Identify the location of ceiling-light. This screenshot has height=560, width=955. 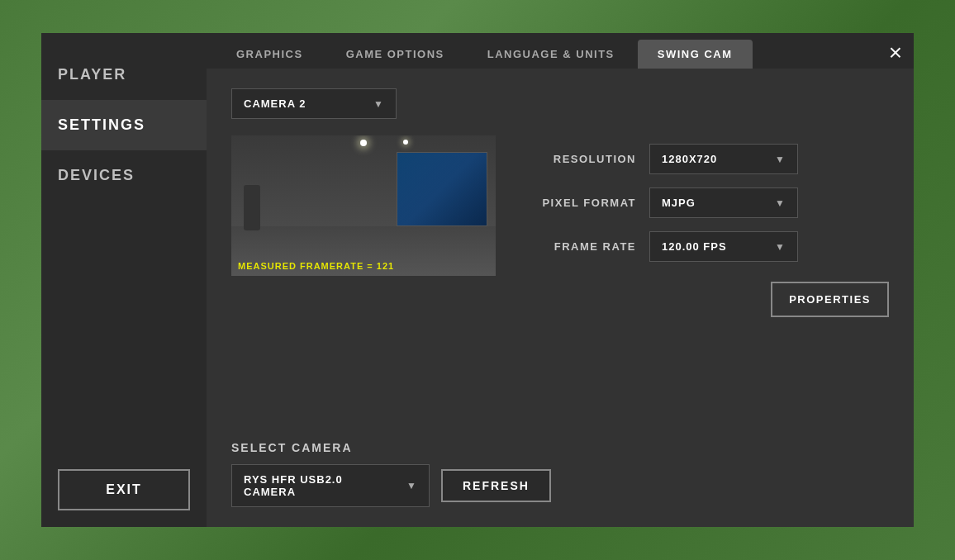
(363, 143).